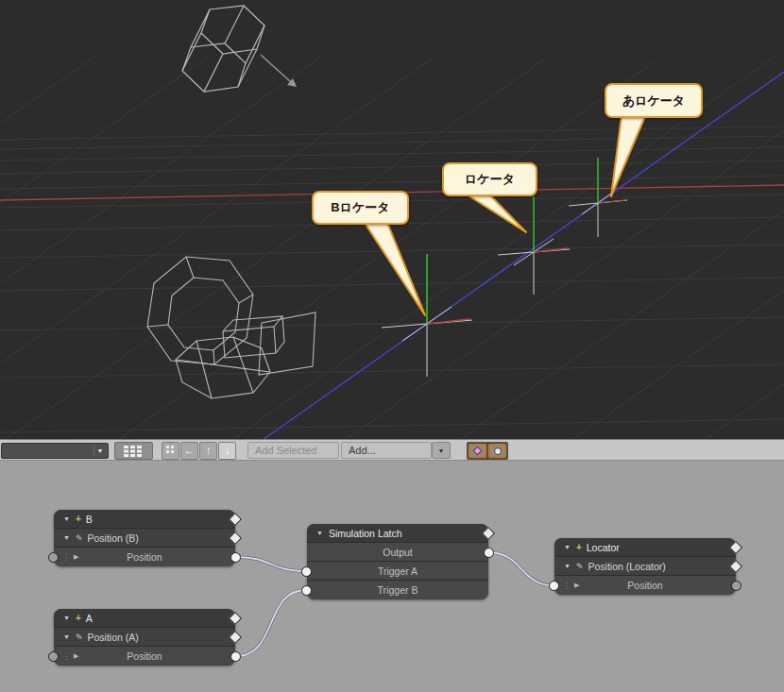 The width and height of the screenshot is (784, 692). What do you see at coordinates (654, 101) in the screenshot?
I see `callout-label: あロケータ` at bounding box center [654, 101].